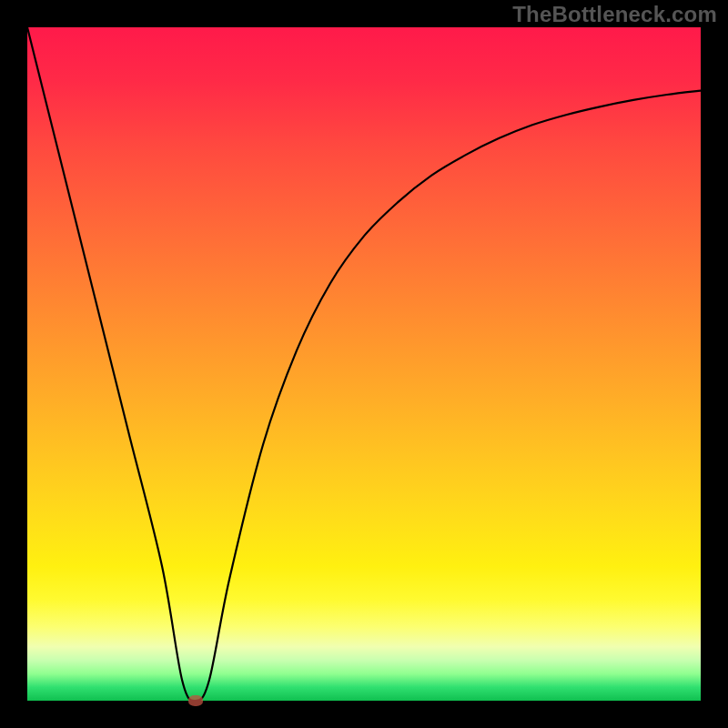  What do you see at coordinates (196, 701) in the screenshot?
I see `min-point-marker` at bounding box center [196, 701].